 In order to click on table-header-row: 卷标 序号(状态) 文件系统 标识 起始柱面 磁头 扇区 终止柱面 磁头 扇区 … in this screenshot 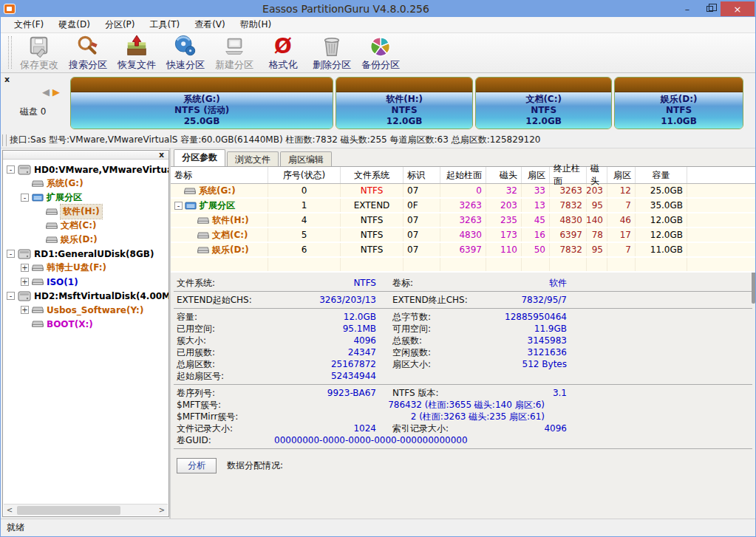, I will do `click(463, 176)`.